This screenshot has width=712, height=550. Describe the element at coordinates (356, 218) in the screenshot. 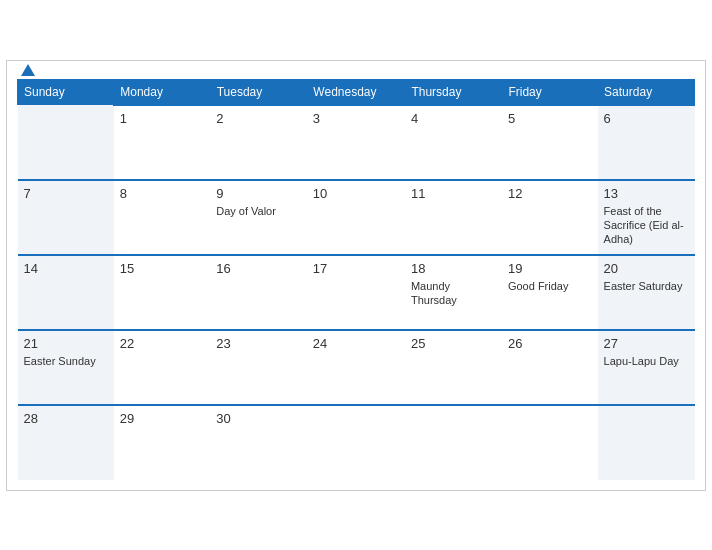

I see `week-row-2: 789Day of Valor10111213Feast of the Sacr…` at that location.